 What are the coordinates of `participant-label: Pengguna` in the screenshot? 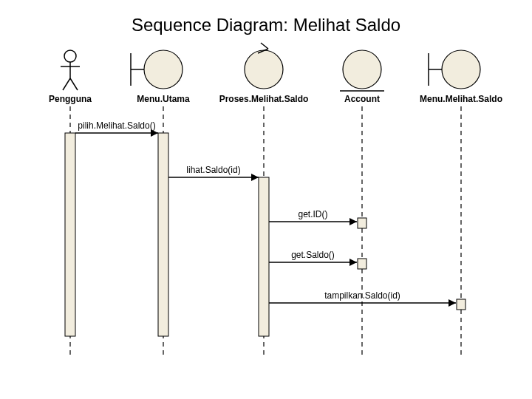 It's located at (70, 99).